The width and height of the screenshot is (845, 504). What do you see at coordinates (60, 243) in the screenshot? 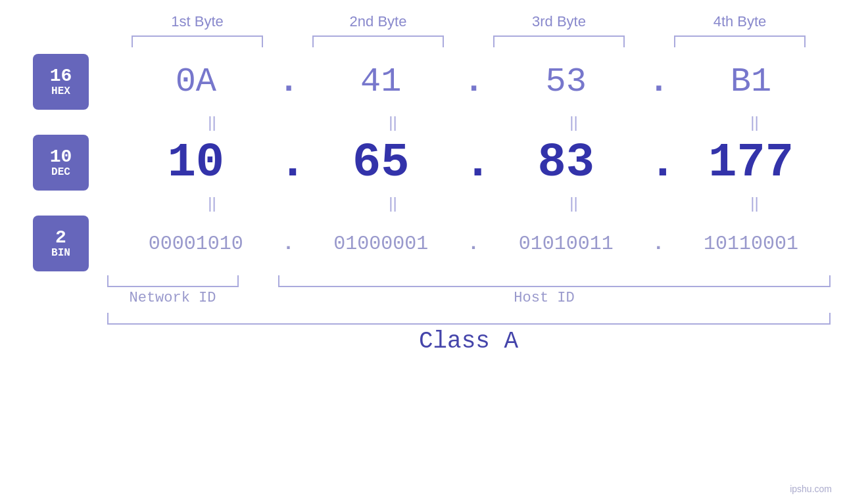
I see `bin-badge: 2 BIN` at bounding box center [60, 243].